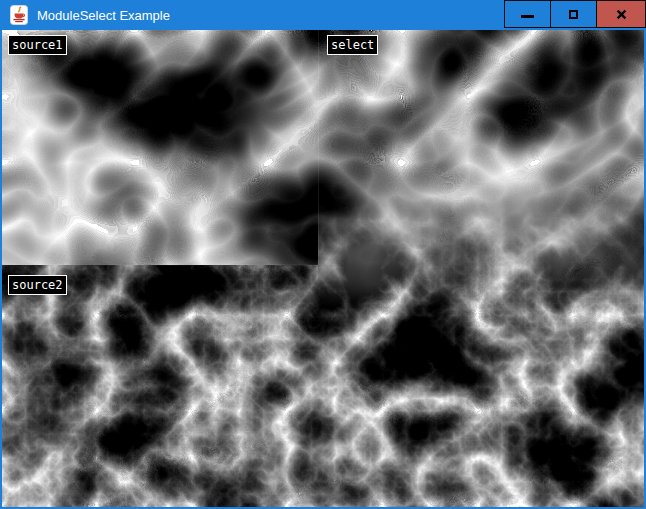  I want to click on select-label: select, so click(352, 45).